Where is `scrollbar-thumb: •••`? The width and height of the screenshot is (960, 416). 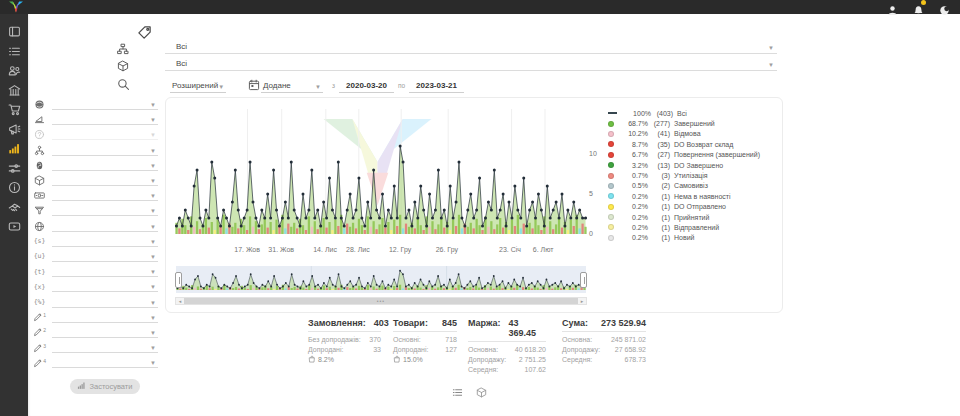
scrollbar-thumb: ••• is located at coordinates (381, 301).